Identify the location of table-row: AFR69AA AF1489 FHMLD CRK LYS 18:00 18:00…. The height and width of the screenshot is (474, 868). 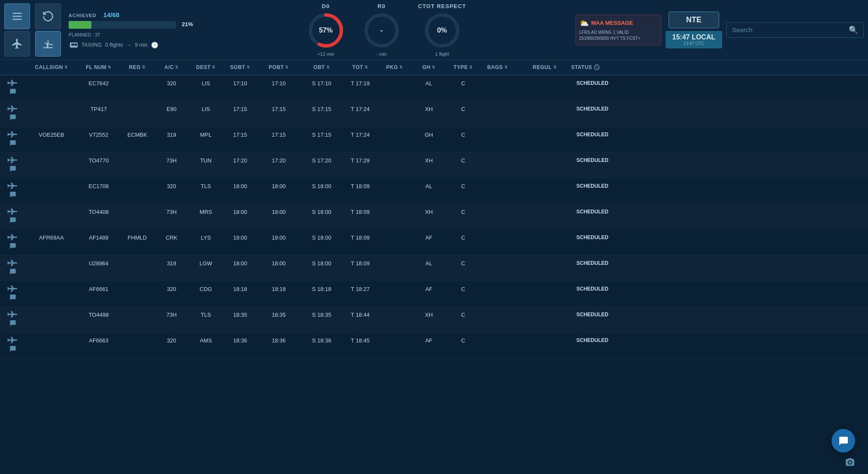
(434, 243).